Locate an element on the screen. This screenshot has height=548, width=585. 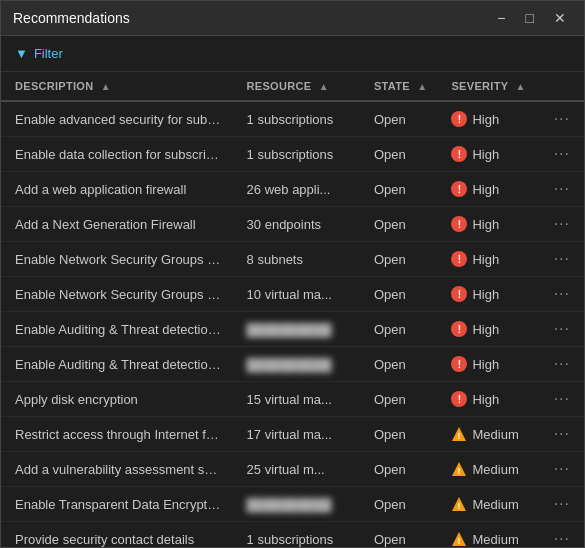
table-row: Add a web application firewall26 web app… is located at coordinates (292, 190).